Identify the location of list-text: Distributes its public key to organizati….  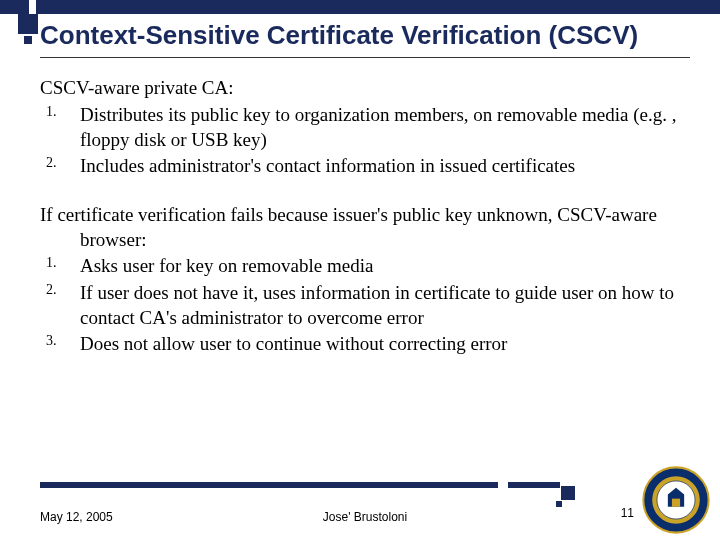
(378, 127).